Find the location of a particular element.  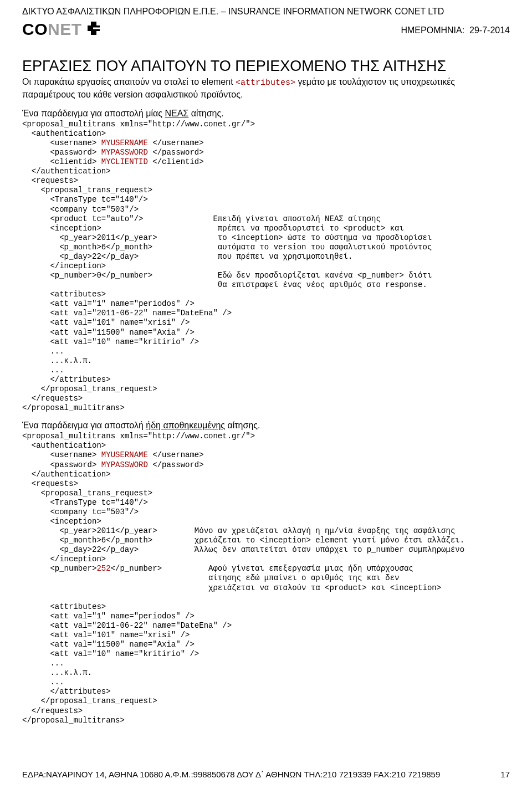

org-header: ΔΙΚΤΥΟ ΑΣΦΑΛΙΣΤΙΚΩΝ ΠΛΗΡΟΦΟΡΙΩΝ Ε.Π.Ε. –… is located at coordinates (266, 12).